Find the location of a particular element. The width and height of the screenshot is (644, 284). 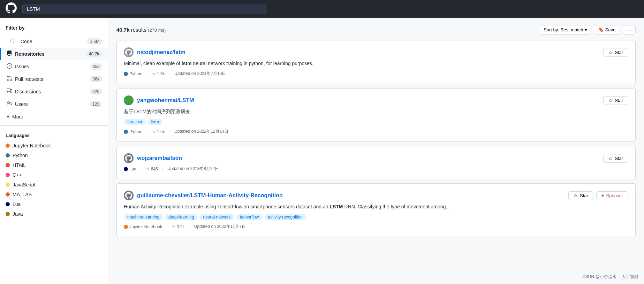

star-icon-1: ☆ is located at coordinates (611, 52).